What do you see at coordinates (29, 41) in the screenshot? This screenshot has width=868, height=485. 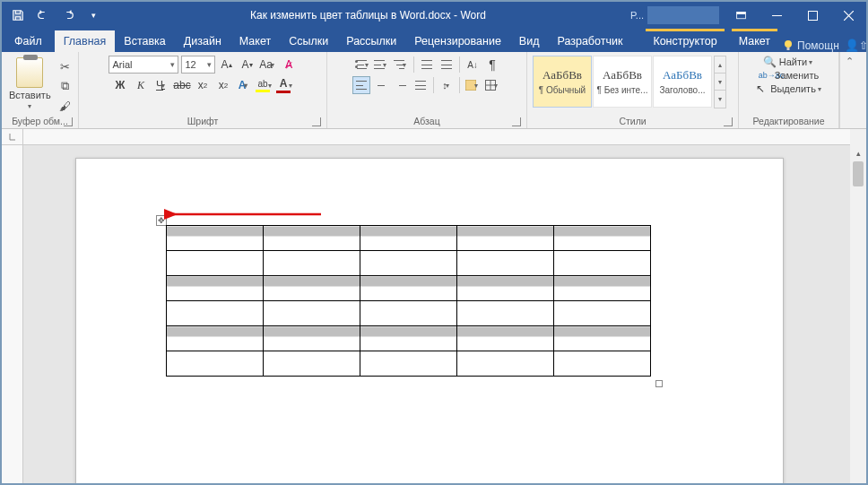 I see `tab-file: Файл` at bounding box center [29, 41].